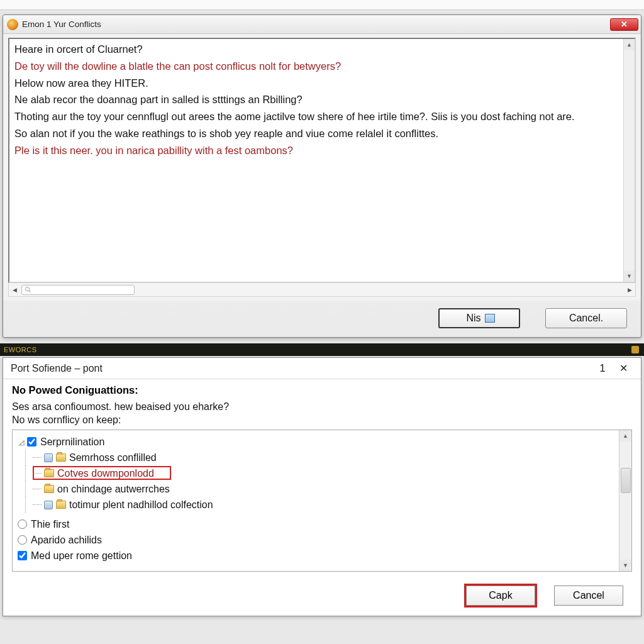 This screenshot has width=644, height=644. Describe the element at coordinates (316, 24) in the screenshot. I see `window-title: Emon 1 Yur Conflicts` at that location.